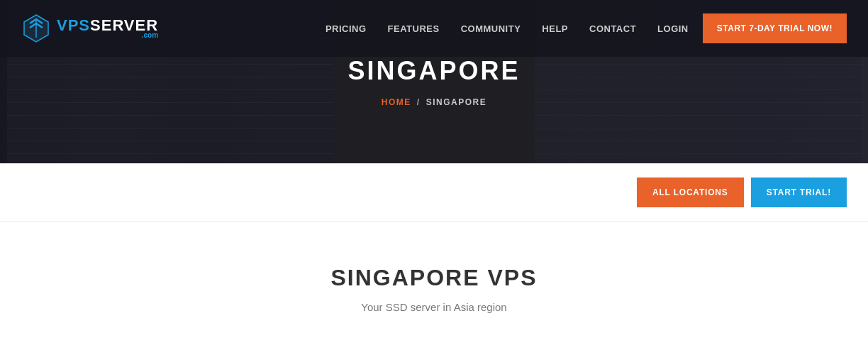  What do you see at coordinates (89, 28) in the screenshot?
I see `logo-link: VPSSERVER .com` at bounding box center [89, 28].